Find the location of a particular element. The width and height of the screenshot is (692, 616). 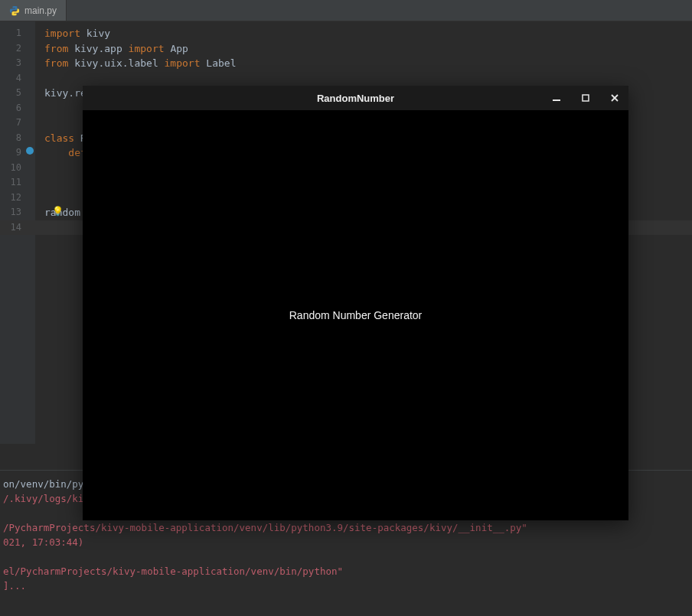

tab-filename: main.py is located at coordinates (41, 11).